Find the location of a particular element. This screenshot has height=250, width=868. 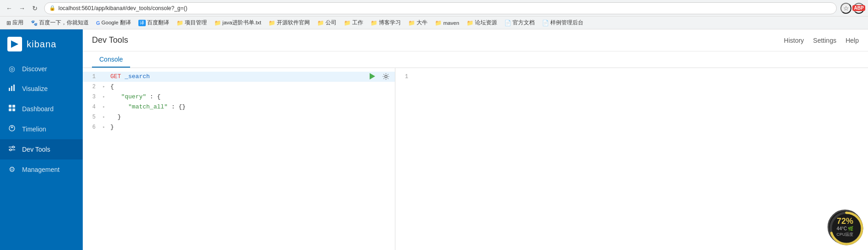

line-number-1: 1 is located at coordinates (91, 77).